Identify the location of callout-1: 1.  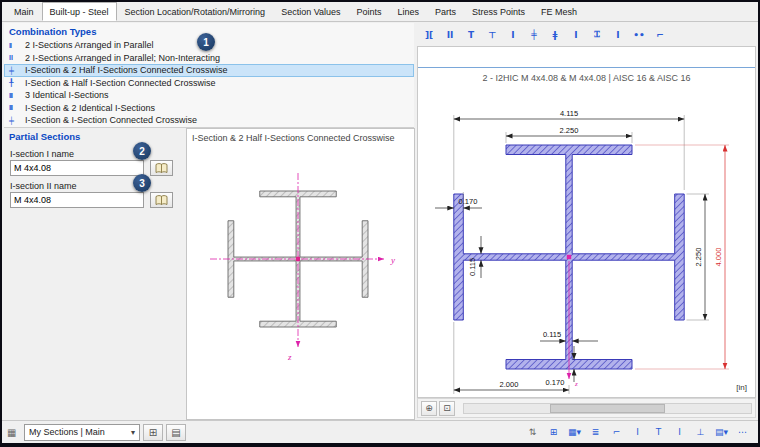
(206, 42).